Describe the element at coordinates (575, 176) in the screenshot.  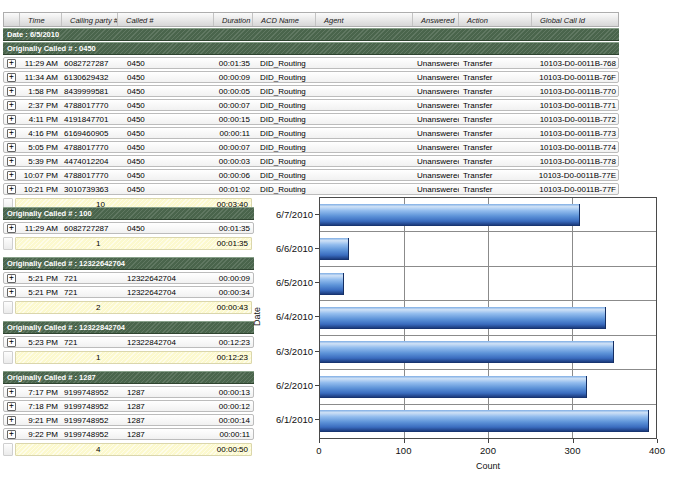
I see `cell-global-call-id: 10103-D0-0011B-77E` at that location.